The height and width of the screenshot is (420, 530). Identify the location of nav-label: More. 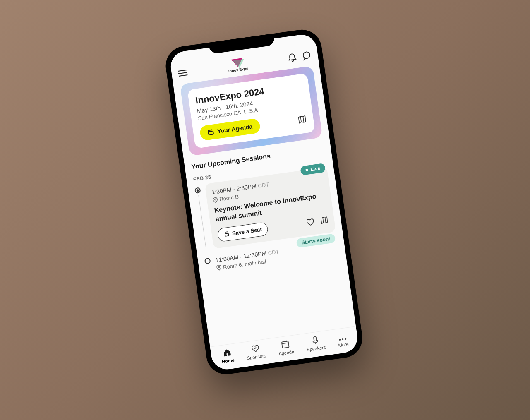
(343, 344).